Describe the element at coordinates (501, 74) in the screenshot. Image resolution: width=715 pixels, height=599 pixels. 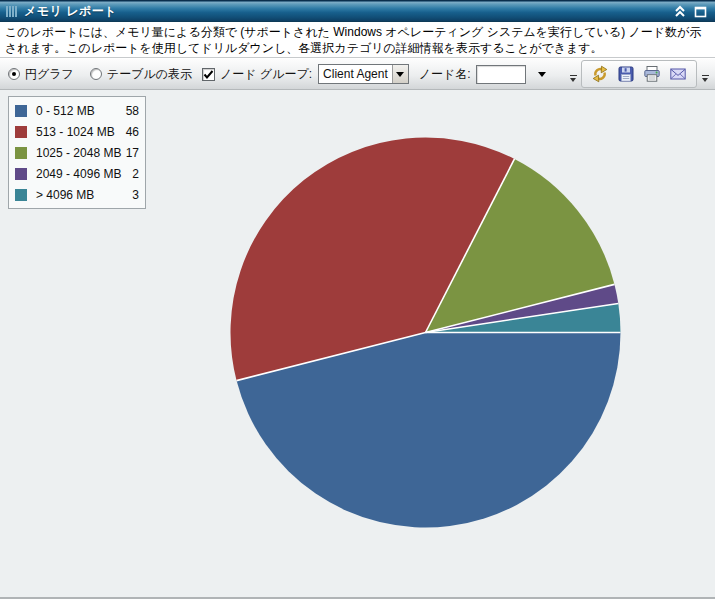
I see `node-name-input` at that location.